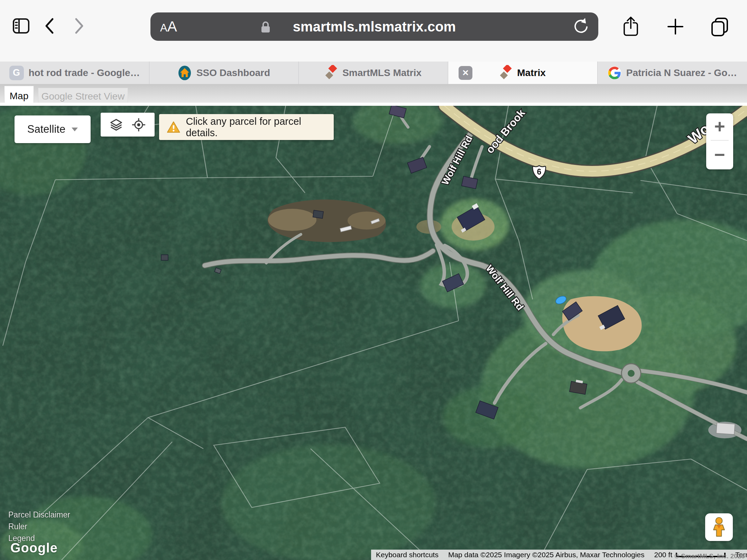 Image resolution: width=747 pixels, height=560 pixels. Describe the element at coordinates (581, 28) in the screenshot. I see `reload-icon` at that location.